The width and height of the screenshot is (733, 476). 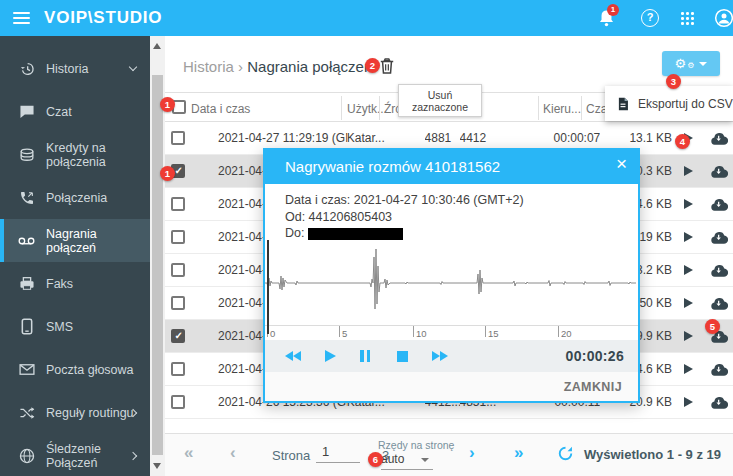 What do you see at coordinates (402, 356) in the screenshot?
I see `stop-button` at bounding box center [402, 356].